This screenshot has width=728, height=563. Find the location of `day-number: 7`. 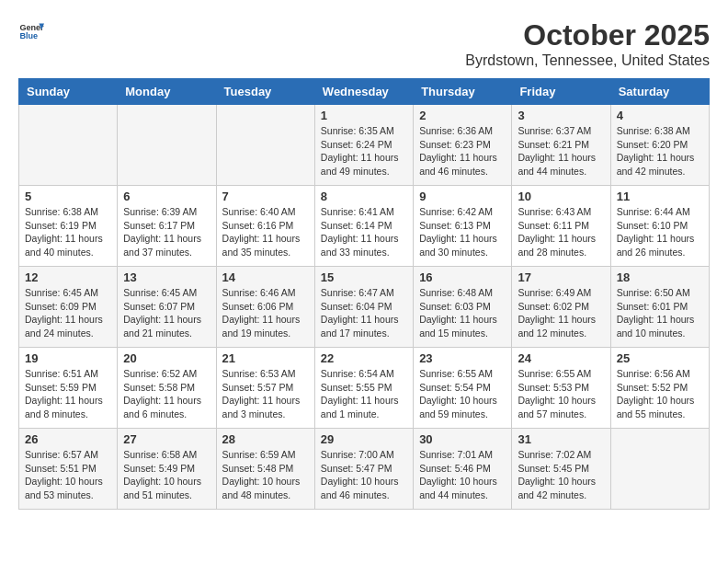

day-number: 7 is located at coordinates (266, 197).